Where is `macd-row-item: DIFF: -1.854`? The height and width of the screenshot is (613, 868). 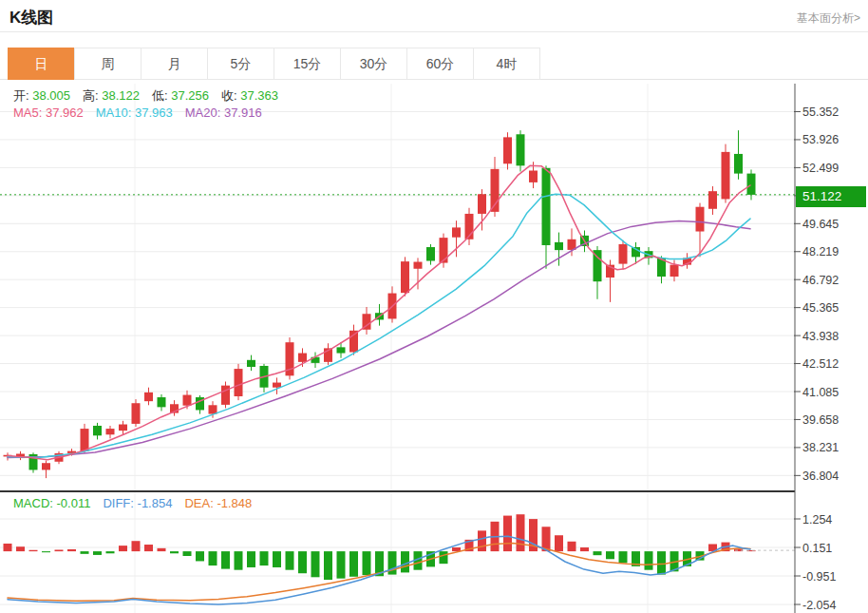 macd-row-item: DIFF: -1.854 is located at coordinates (137, 504).